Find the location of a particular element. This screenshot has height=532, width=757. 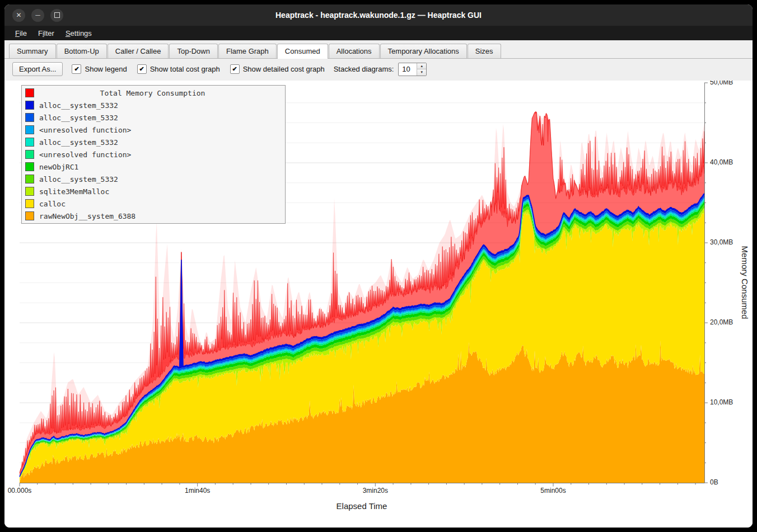

toolbar: Export As... ✔Show legend✔Show total cos… is located at coordinates (378, 69).